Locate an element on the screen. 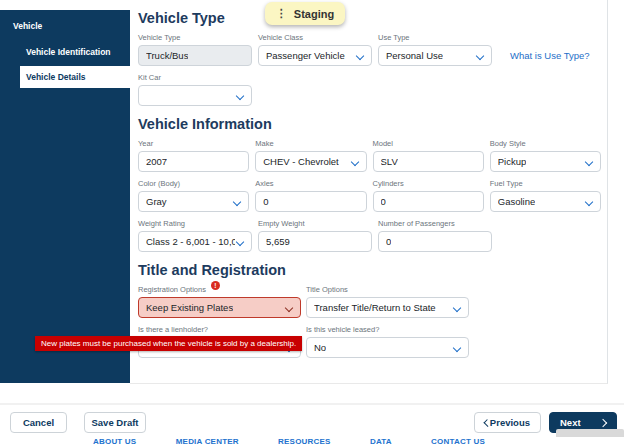  use-type-select: Personal Use is located at coordinates (435, 56).